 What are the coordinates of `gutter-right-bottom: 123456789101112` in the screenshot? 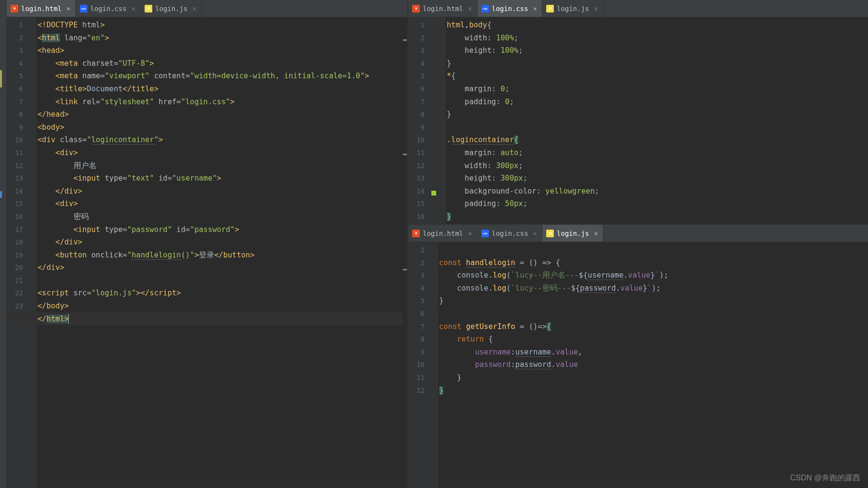 It's located at (423, 365).